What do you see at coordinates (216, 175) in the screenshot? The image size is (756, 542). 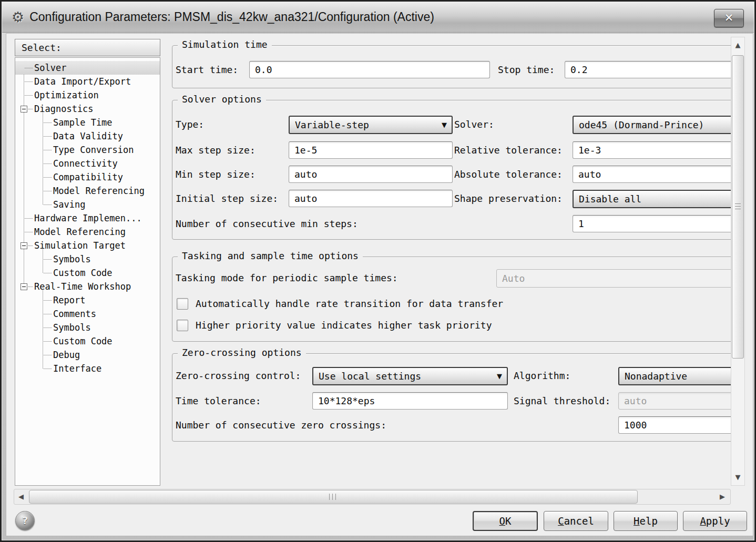 I see `min-step-size-label: Min step size:` at bounding box center [216, 175].